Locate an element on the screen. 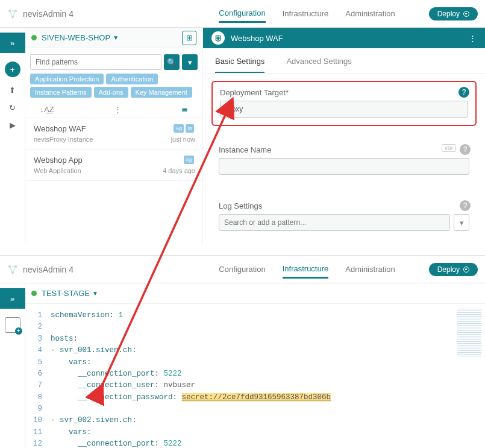 Image resolution: width=485 pixels, height=448 pixels. shield-icon: ⛨ is located at coordinates (218, 38).